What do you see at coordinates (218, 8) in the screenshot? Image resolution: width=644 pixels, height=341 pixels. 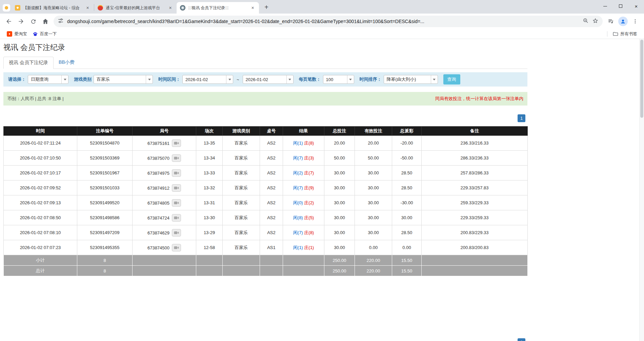 I see `browser-tab-3-active: :::视讯 会员下注纪录::: ×` at bounding box center [218, 8].